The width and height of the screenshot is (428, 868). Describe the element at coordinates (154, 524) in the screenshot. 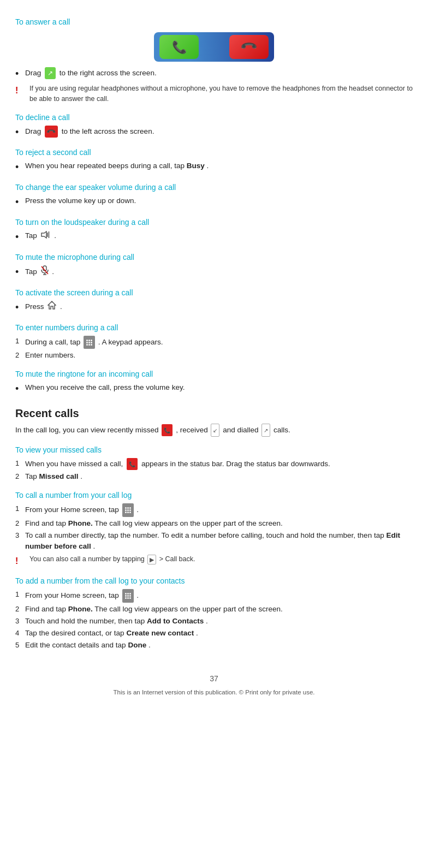

I see `call-log-step2-text: Find and tap Phone. The call log view ap…` at that location.